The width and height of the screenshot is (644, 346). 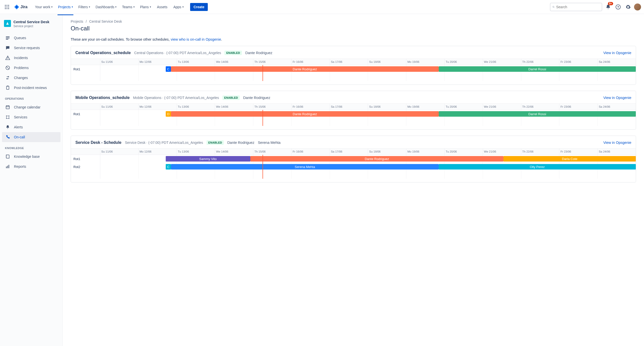 I want to click on sidebar-item-post-incident-reviews: Post-incident reviews, so click(x=31, y=88).